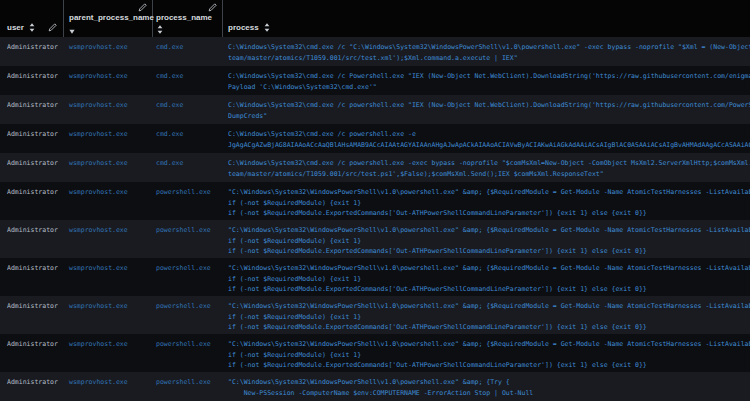 The height and width of the screenshot is (401, 750). Describe the element at coordinates (32, 18) in the screenshot. I see `column-header-user: user` at that location.